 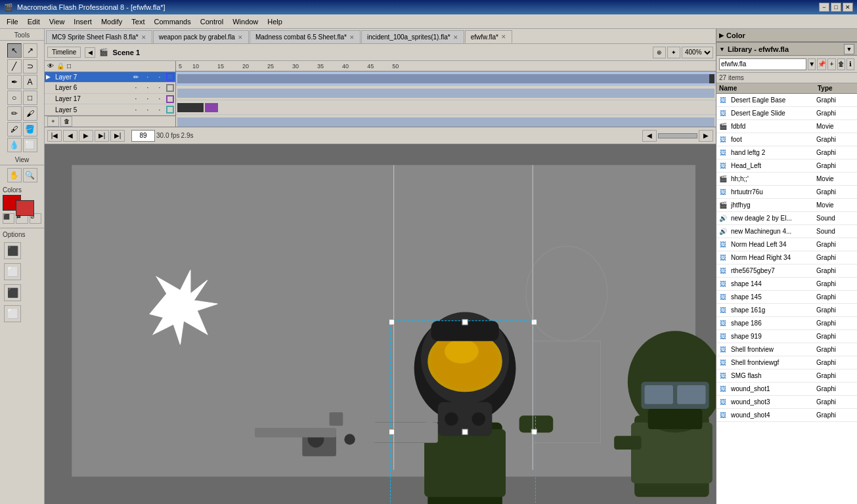 I want to click on menu-item-commands: Commands, so click(x=172, y=22).